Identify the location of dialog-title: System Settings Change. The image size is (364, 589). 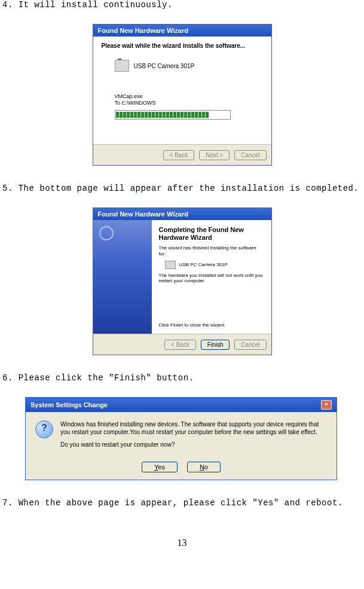
(69, 405).